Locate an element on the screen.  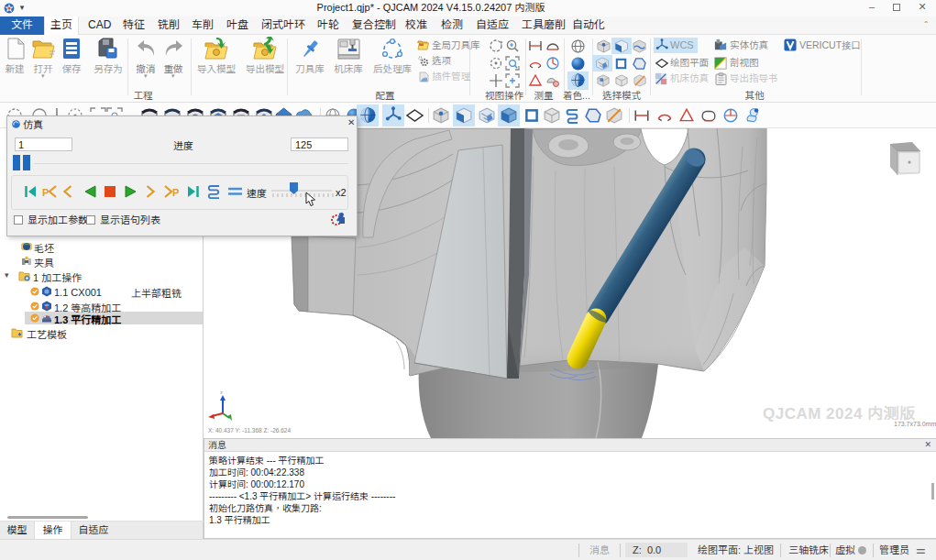
svg-text: z is located at coordinates (222, 392).